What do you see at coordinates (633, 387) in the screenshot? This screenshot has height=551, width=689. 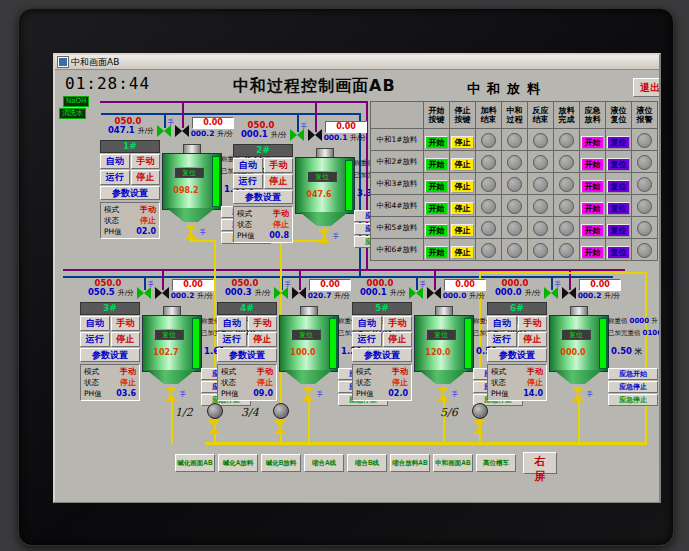 I see `emergency-stop-button: 应急停止` at bounding box center [633, 387].